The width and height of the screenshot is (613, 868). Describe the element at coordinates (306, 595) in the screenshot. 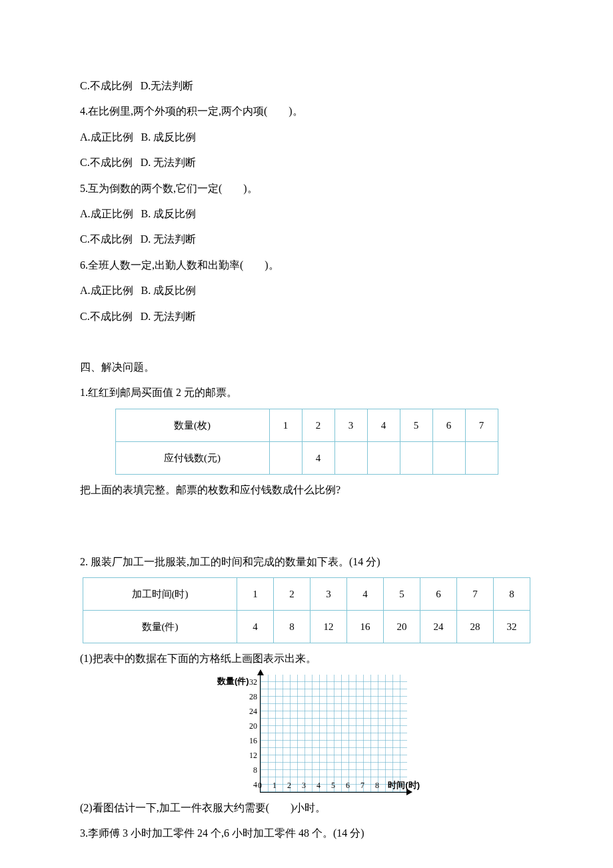

I see `table-row: 加工时间(时) 1 2 3 4 5 6 7 8` at that location.